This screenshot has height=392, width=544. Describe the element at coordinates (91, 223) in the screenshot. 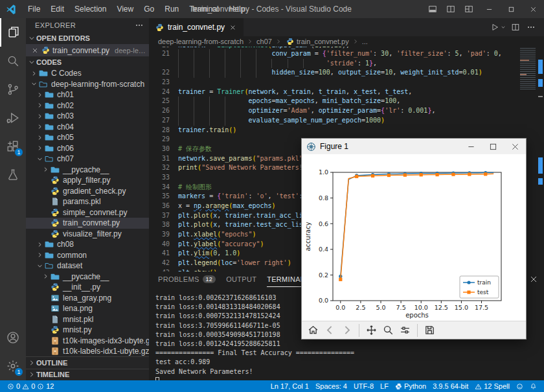

I see `tree-item-label: train_convnet.py` at that location.